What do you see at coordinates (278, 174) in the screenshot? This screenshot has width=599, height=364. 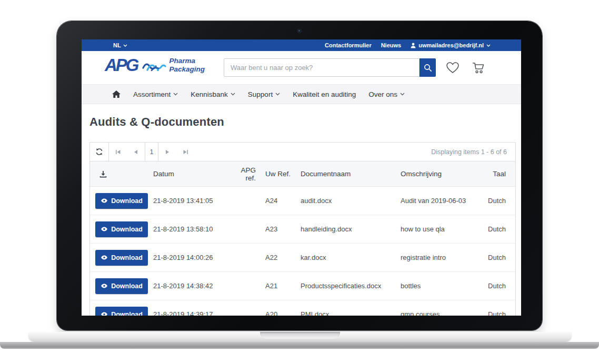 I see `column-header-uw-ref: Uw Ref.` at bounding box center [278, 174].